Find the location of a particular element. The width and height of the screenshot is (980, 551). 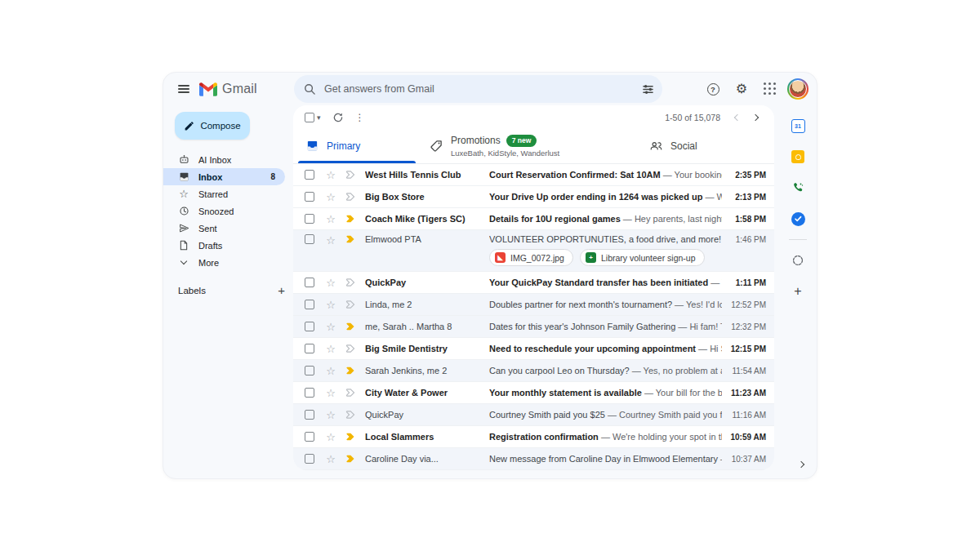

email-row: ☆City Water & PowerYour monthly statemen… is located at coordinates (534, 393).